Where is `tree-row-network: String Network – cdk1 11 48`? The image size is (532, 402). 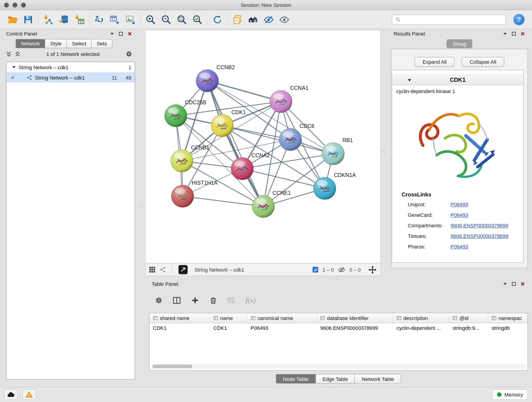 tree-row-network: String Network – cdk1 11 48 is located at coordinates (71, 77).